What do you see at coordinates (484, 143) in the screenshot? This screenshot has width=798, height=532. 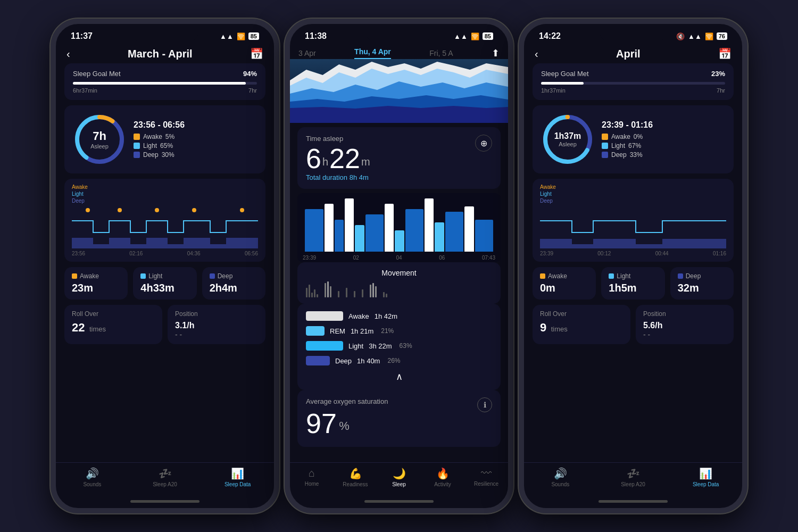 I see `expand-button-middle: ⊕` at bounding box center [484, 143].